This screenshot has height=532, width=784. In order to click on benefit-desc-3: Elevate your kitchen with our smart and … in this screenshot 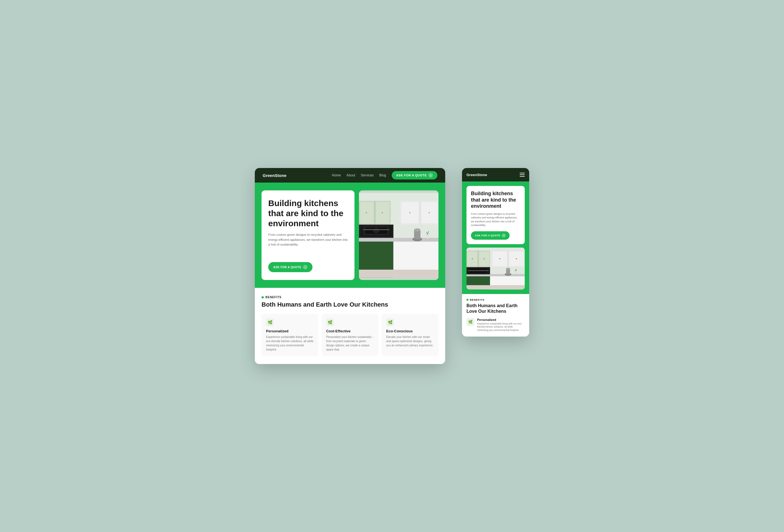, I will do `click(410, 341)`.